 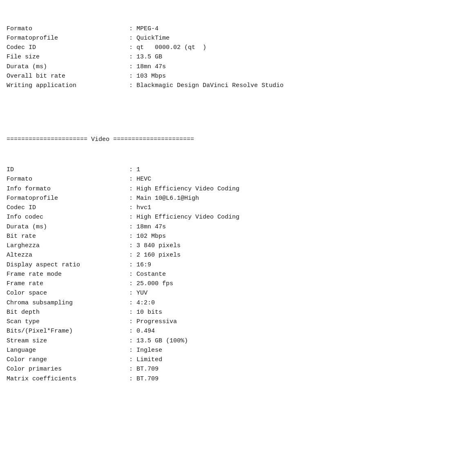 What do you see at coordinates (238, 331) in the screenshot?
I see `info-row: Bits/(Pixel*Frame): 0.494` at bounding box center [238, 331].